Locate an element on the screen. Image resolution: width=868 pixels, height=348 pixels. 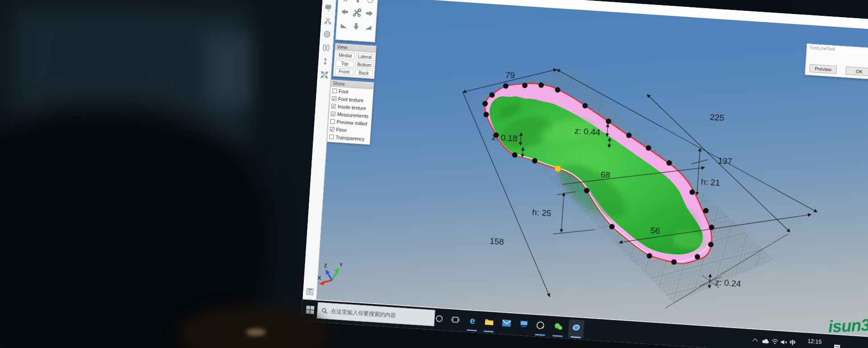
pan-down-icon is located at coordinates (356, 26).